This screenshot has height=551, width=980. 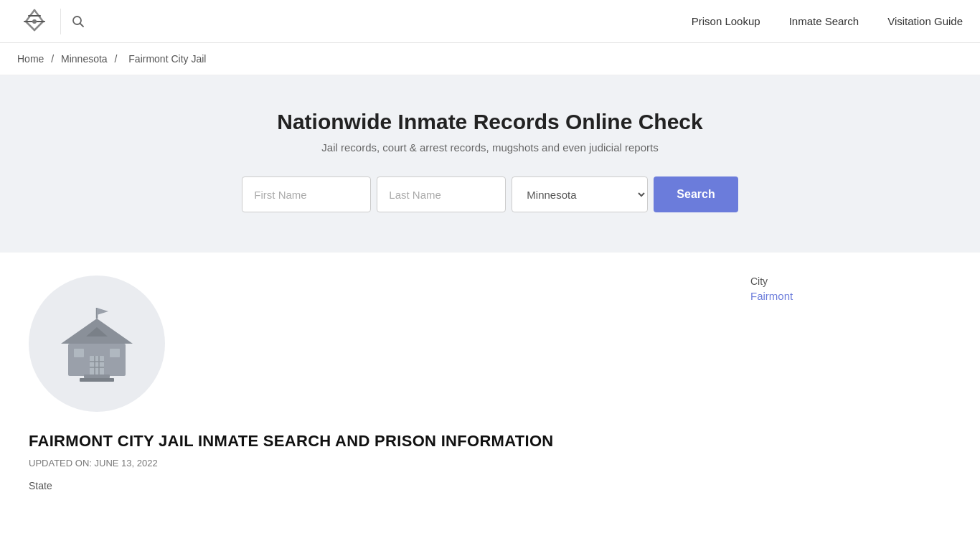 What do you see at coordinates (118, 59) in the screenshot?
I see `breadcrumb-sep-2: /` at bounding box center [118, 59].